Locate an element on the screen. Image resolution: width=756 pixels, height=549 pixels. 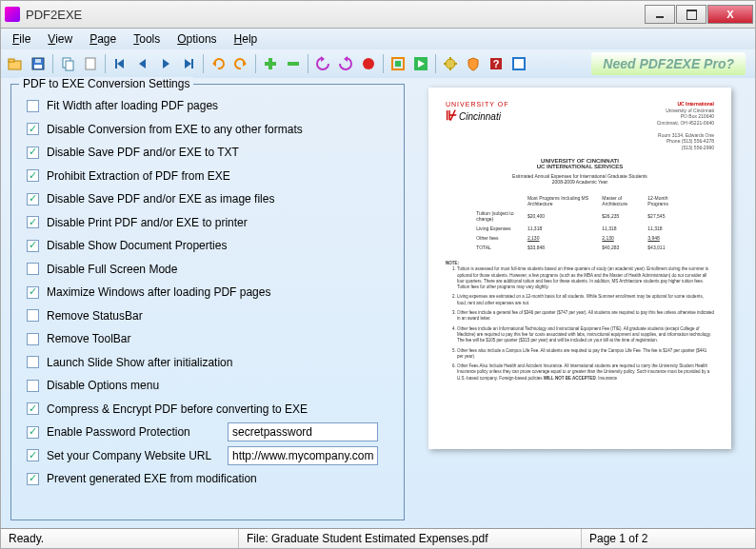
menu-help: Help is located at coordinates (246, 39).